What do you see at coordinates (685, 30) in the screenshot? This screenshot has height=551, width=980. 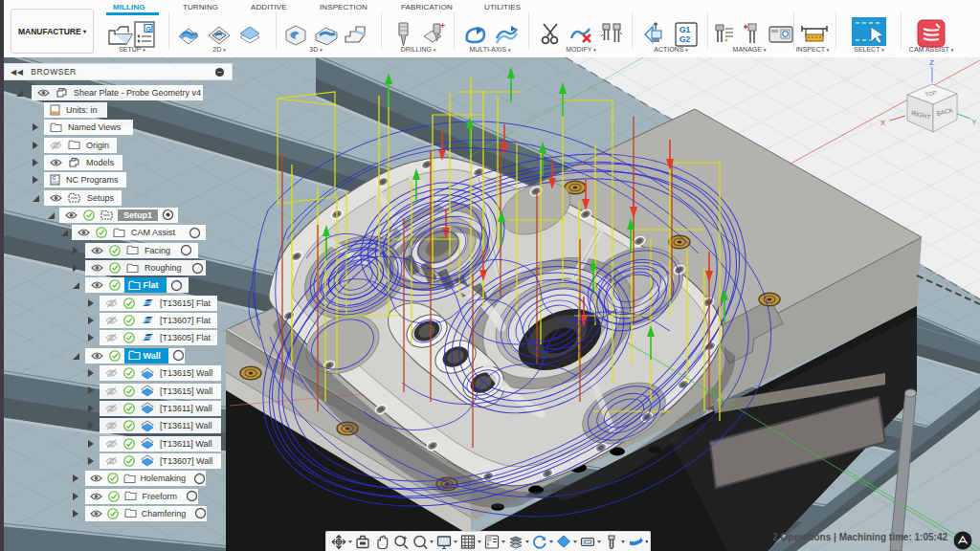 I see `svg-text: G1` at bounding box center [685, 30].